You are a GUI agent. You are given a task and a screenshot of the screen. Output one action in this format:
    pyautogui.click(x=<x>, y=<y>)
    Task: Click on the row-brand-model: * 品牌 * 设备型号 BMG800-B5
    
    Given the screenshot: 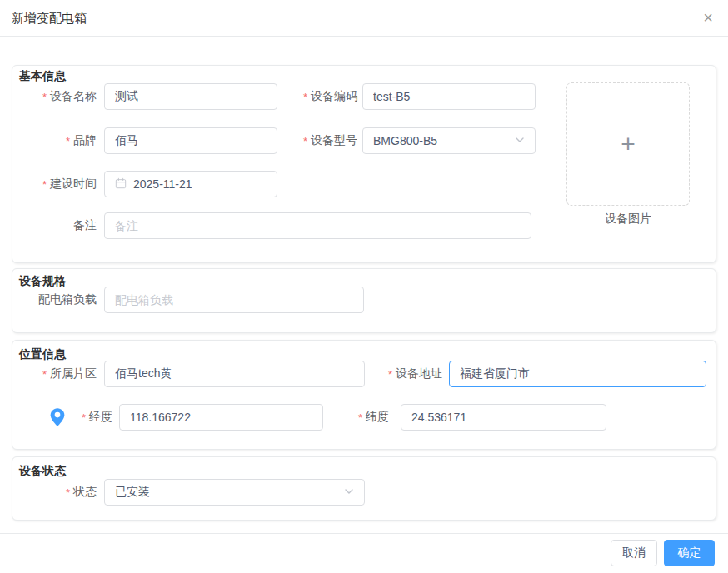 What is the action you would take?
    pyautogui.click(x=274, y=141)
    